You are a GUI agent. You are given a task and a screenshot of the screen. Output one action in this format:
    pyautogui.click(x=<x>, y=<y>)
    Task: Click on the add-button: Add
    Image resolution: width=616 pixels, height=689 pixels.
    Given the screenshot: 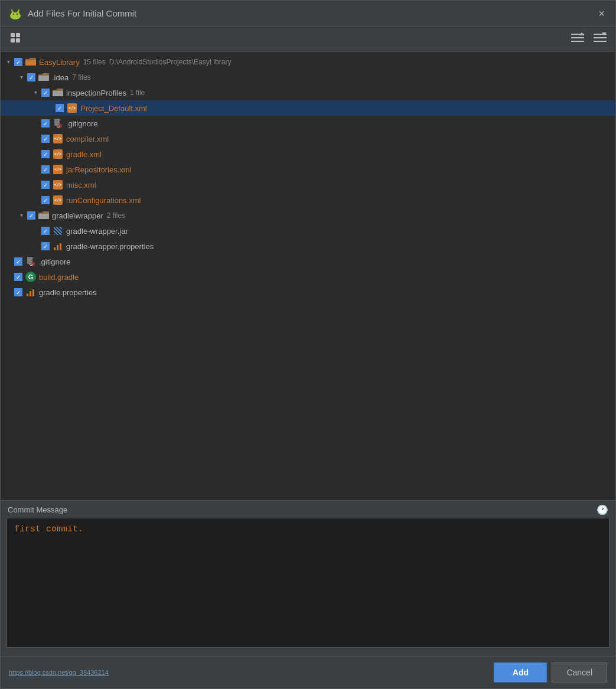 What is the action you would take?
    pyautogui.click(x=520, y=672)
    